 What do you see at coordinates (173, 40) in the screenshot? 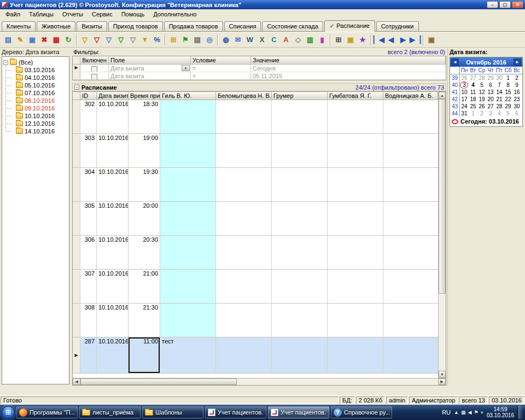
I see `tree-config-icon: ⊞` at bounding box center [173, 40].